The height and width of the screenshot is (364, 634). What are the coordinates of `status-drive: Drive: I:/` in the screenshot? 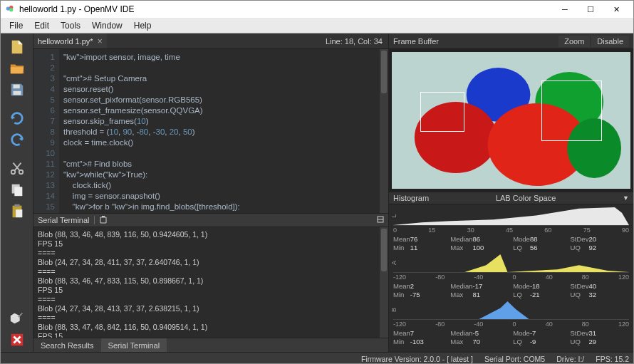 It's located at (570, 359).